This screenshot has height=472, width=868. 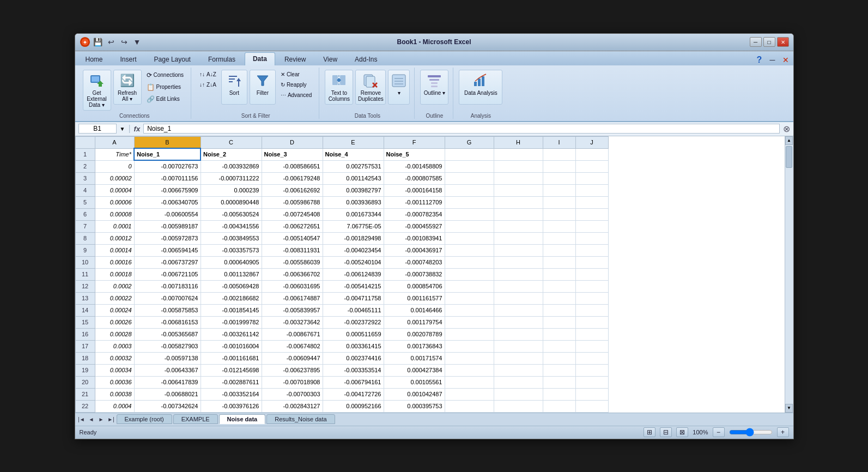 I want to click on cell: 0.000395753, so click(x=414, y=406).